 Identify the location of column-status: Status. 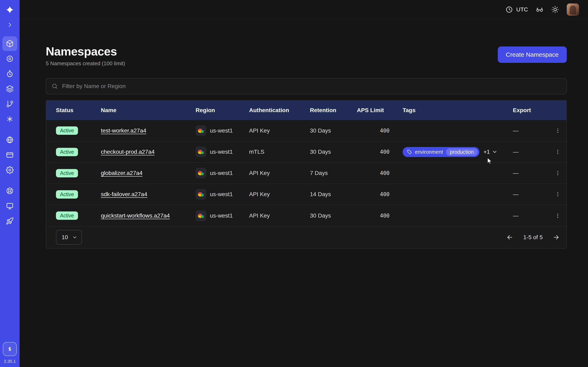
(70, 110).